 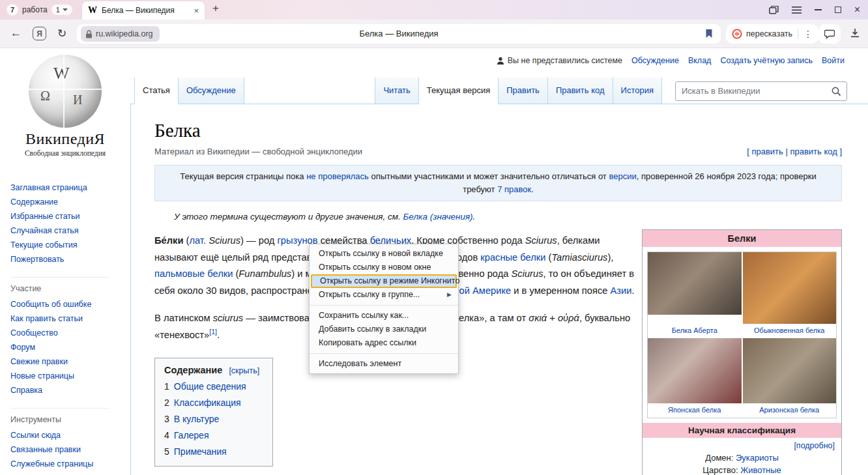 What do you see at coordinates (65, 139) in the screenshot?
I see `wikipedia-wordmark: ВикипедиЯ` at bounding box center [65, 139].